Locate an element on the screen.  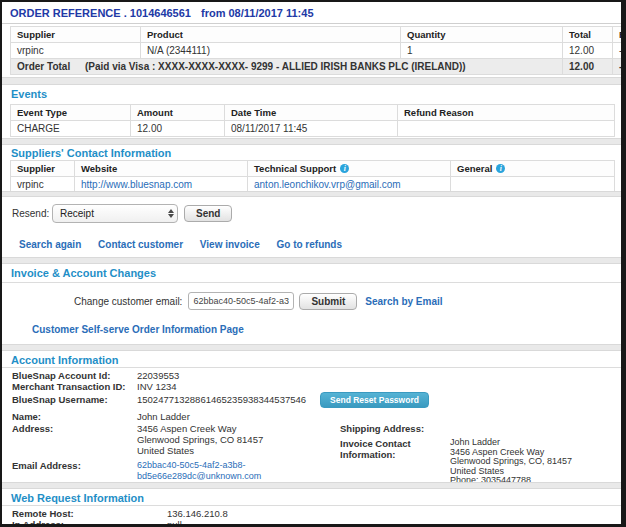
name-row: Name: John Ladder is located at coordinates (316, 416).